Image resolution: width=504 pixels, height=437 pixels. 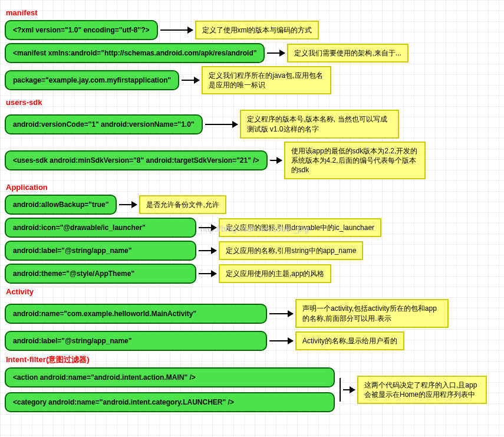 What do you see at coordinates (252, 341) in the screenshot?
I see `row-activity-label: android:label="@string/app_name" Activit…` at bounding box center [252, 341].